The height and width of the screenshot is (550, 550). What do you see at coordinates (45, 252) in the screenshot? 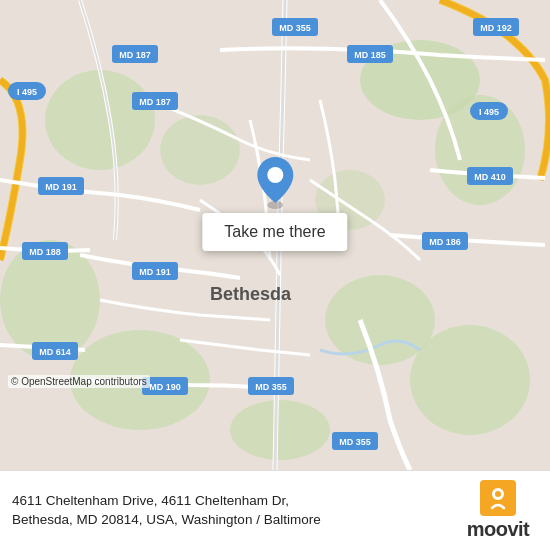
I see `svg-text: MD 188` at bounding box center [45, 252].